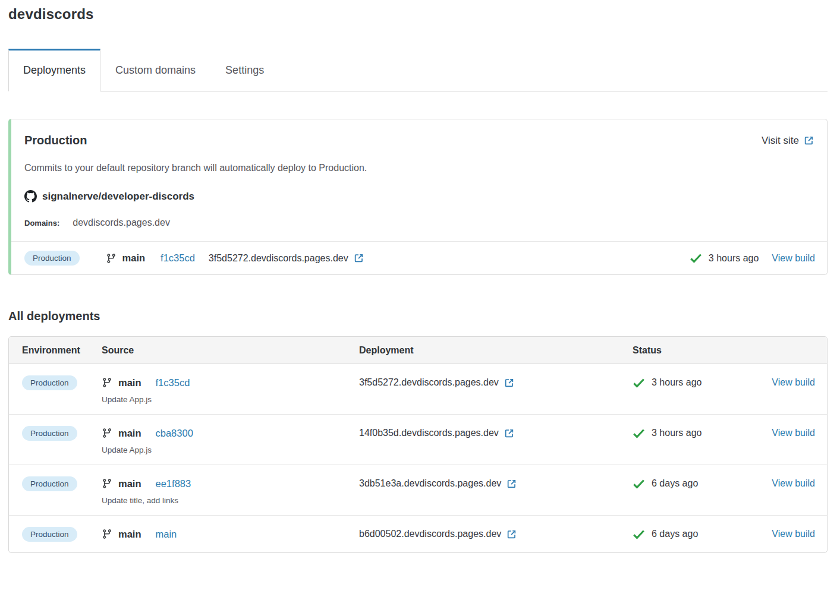 This screenshot has height=616, width=840. I want to click on github-icon, so click(31, 196).